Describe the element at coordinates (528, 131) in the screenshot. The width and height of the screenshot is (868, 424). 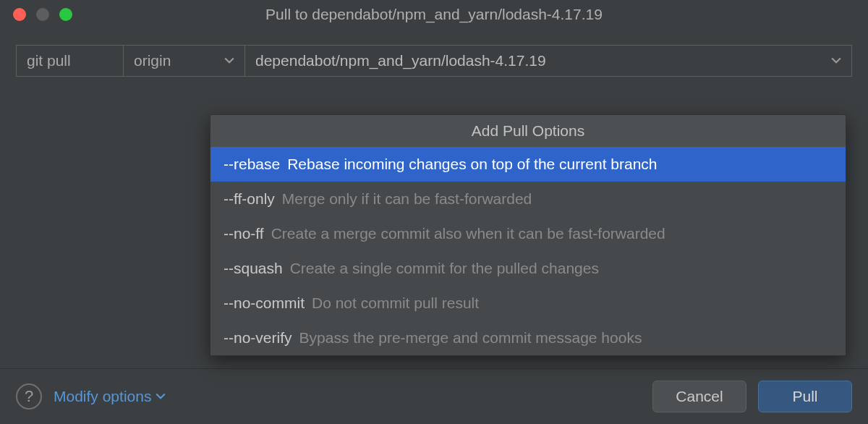
I see `popup-header: Add Pull Options` at that location.